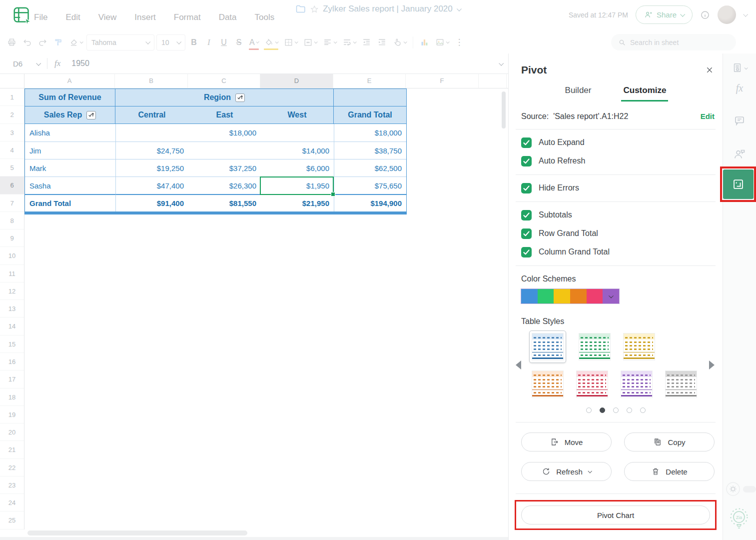  Describe the element at coordinates (23, 64) in the screenshot. I see `cell-name-box: D6` at that location.